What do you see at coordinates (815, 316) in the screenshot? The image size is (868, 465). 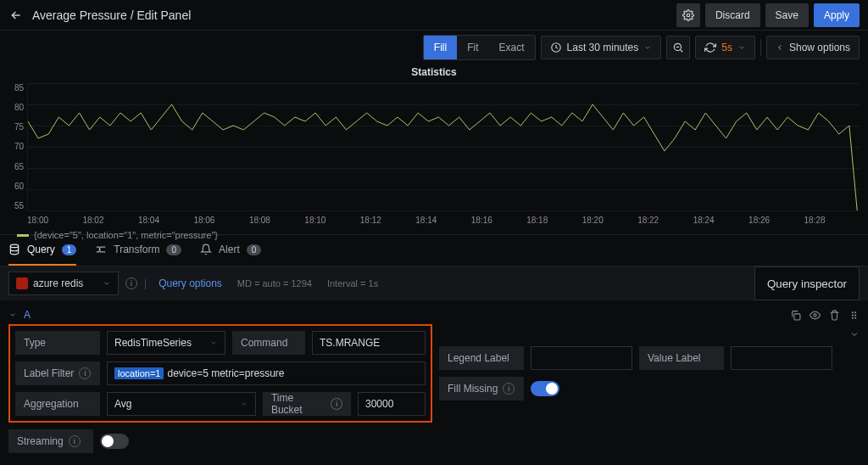 I see `toggle-query-icon` at bounding box center [815, 316].